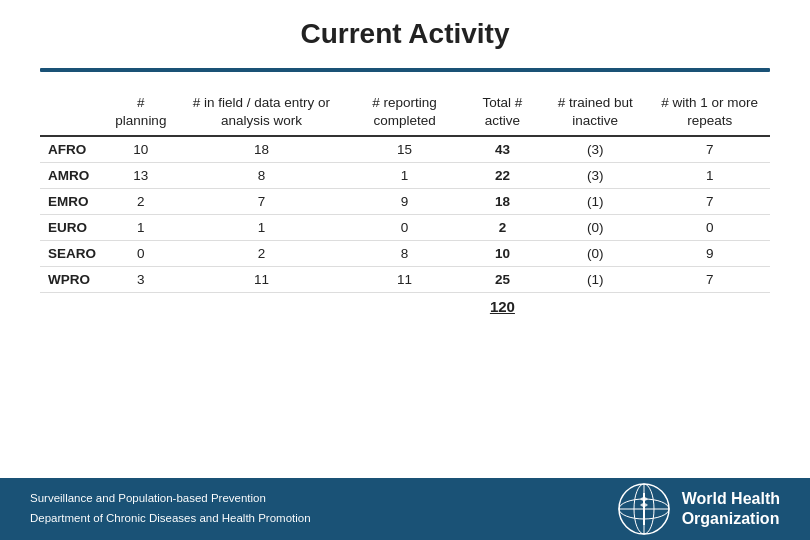  What do you see at coordinates (405, 112) in the screenshot?
I see `table-header-row: # planning # in field / data entry or an…` at bounding box center [405, 112].